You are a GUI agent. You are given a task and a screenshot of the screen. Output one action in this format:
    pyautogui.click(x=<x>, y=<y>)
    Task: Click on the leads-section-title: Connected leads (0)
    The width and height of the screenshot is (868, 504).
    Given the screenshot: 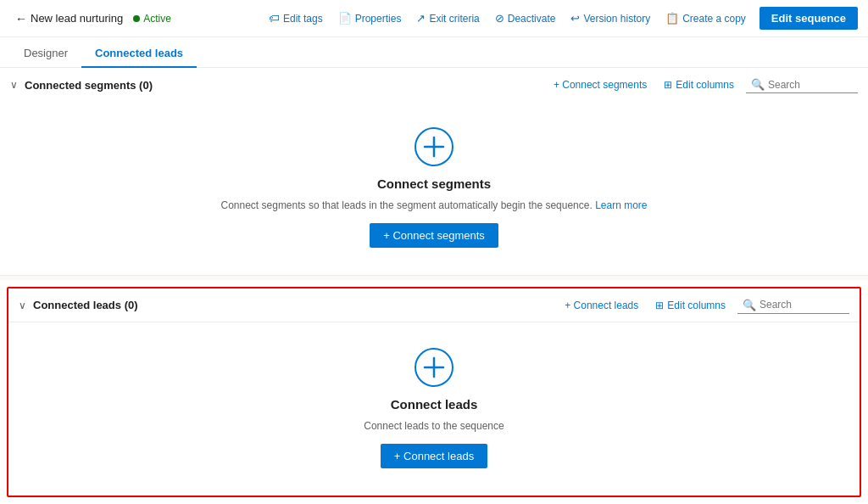 What is the action you would take?
    pyautogui.click(x=293, y=305)
    